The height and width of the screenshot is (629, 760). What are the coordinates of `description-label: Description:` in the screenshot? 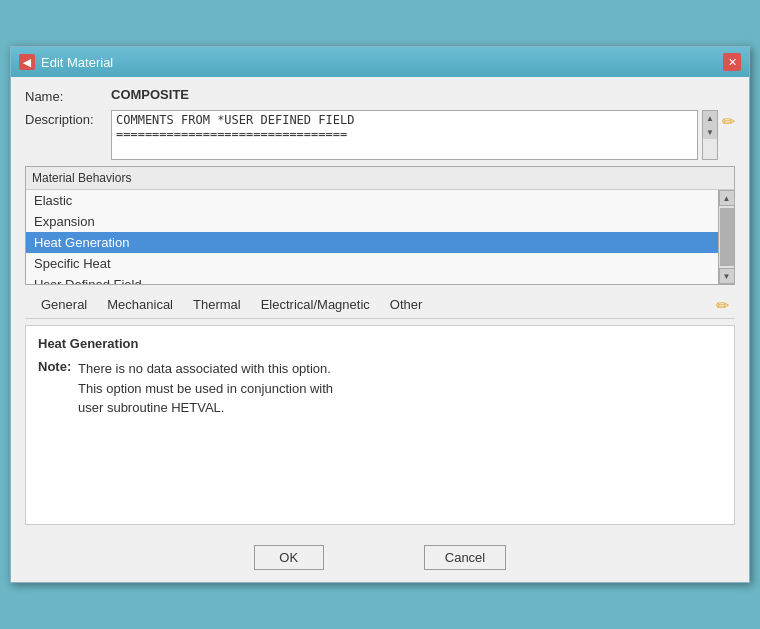 It's located at (65, 118).